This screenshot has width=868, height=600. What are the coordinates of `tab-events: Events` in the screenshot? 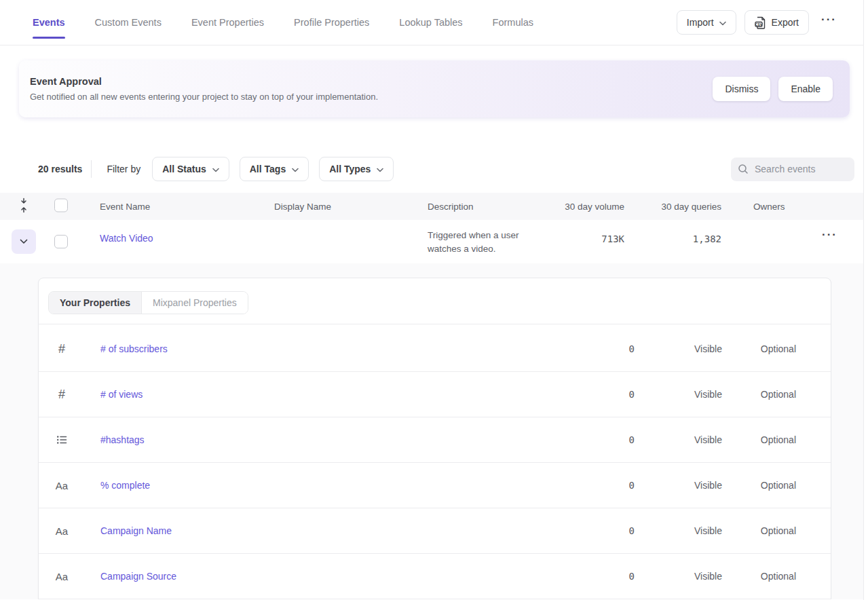 It's located at (49, 22).